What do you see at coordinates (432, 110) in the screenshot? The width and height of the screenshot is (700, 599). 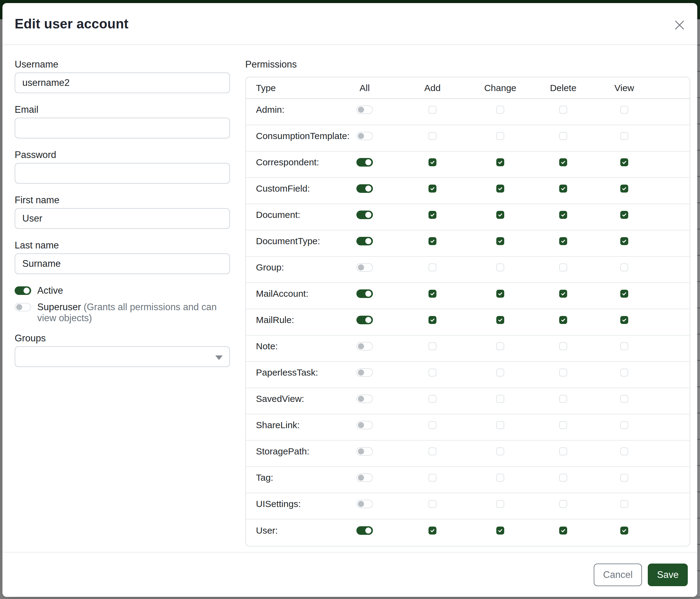 I see `admin-add-checkbox` at bounding box center [432, 110].